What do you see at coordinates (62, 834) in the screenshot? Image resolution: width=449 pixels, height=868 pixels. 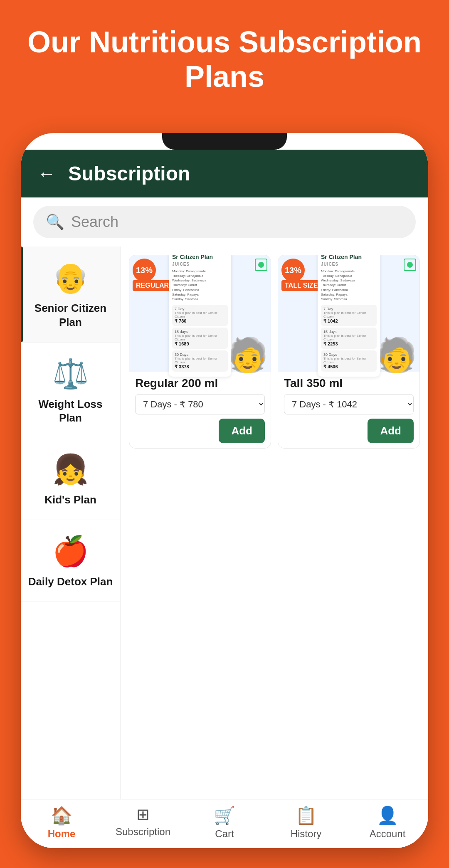 I see `nav-label-home: Home` at bounding box center [62, 834].